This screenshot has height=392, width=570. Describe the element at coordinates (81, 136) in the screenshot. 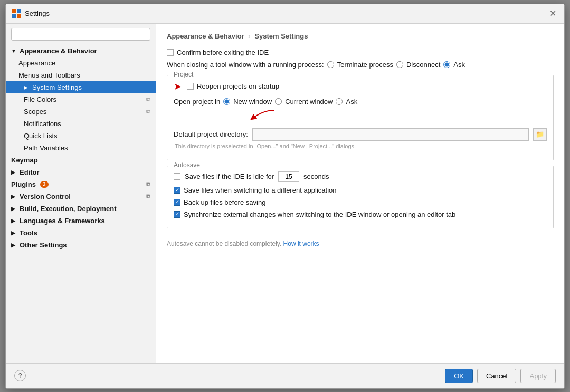

I see `sidebar-item-quick-lists: Quick Lists` at that location.